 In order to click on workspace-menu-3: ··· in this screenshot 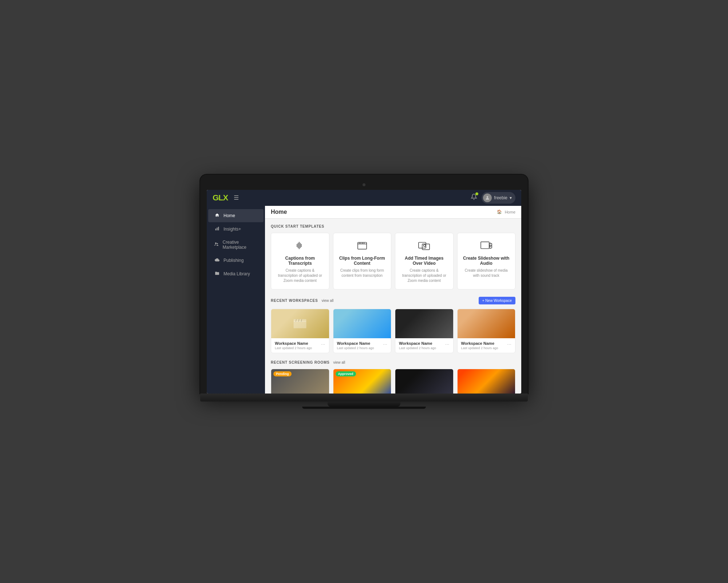, I will do `click(509, 344)`.